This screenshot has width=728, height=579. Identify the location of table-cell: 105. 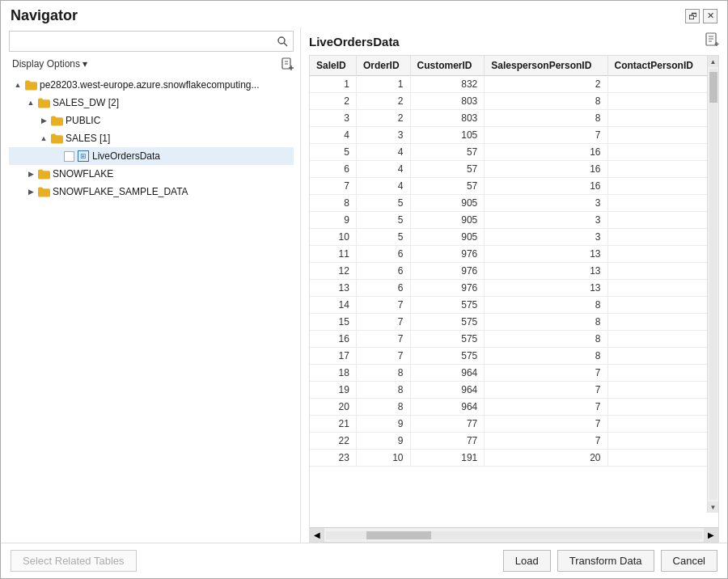
(447, 136).